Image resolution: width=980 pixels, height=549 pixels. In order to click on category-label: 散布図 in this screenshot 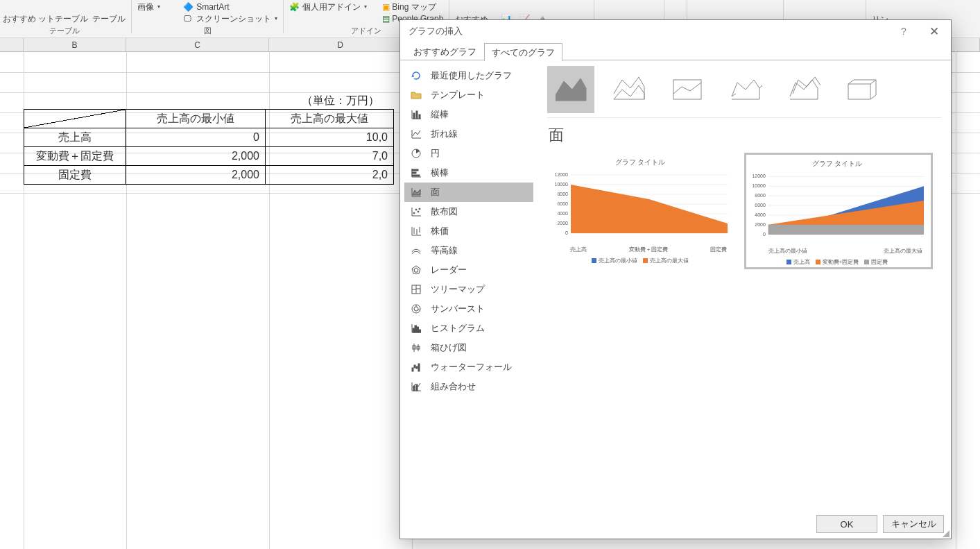, I will do `click(444, 212)`.